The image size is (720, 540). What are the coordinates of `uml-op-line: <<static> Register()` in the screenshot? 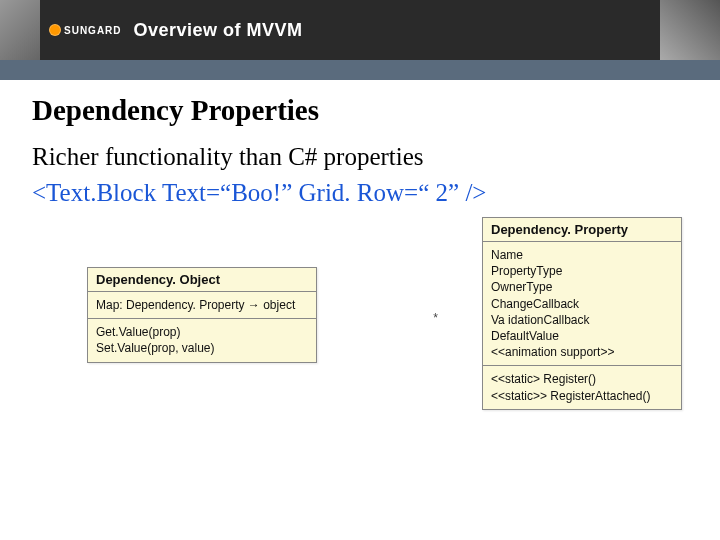 It's located at (582, 379).